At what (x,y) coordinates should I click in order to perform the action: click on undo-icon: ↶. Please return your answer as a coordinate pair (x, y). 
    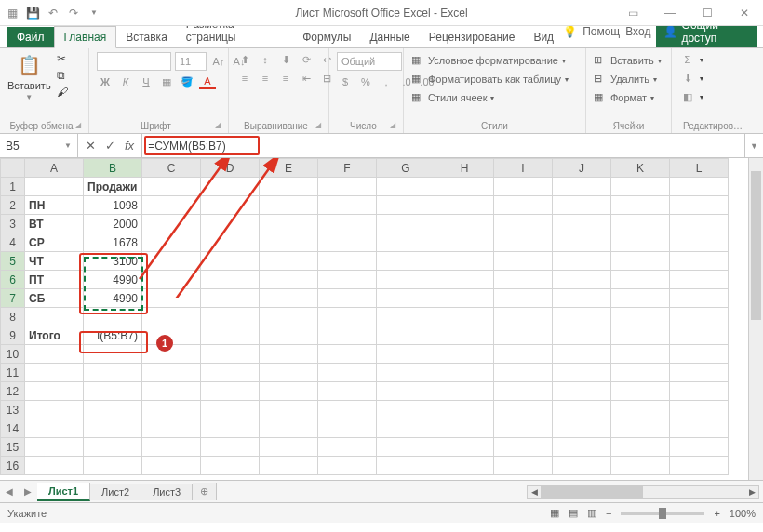
    Looking at the image, I should click on (53, 13).